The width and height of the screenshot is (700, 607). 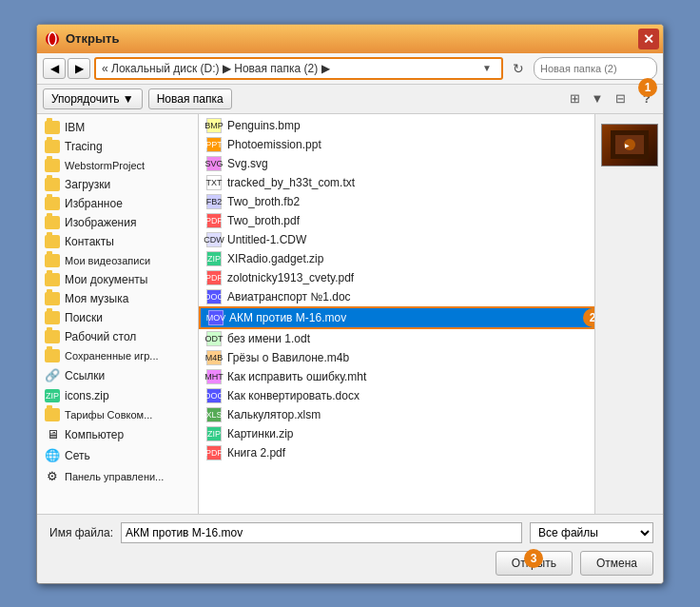 I want to click on doc-icon: DOC, so click(x=214, y=297).